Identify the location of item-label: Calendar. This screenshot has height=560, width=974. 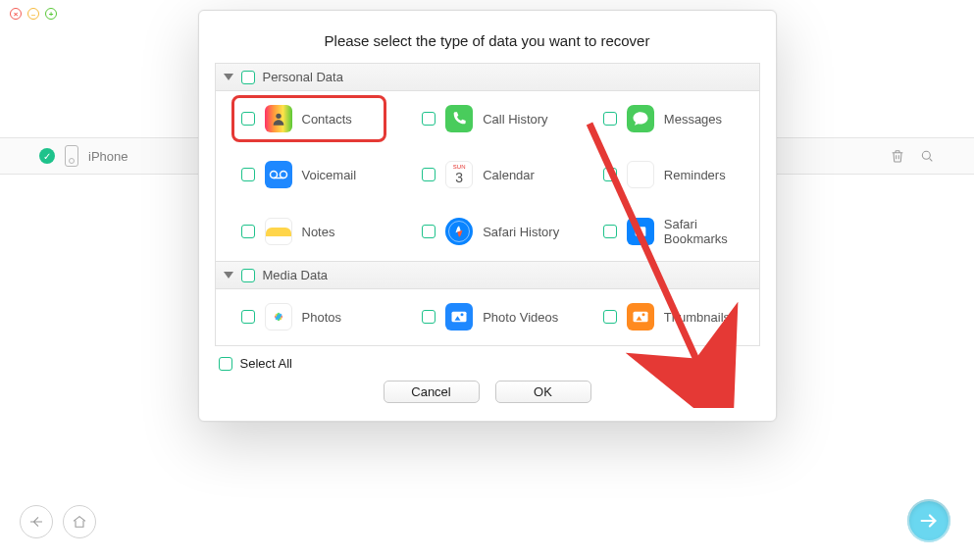
(508, 175).